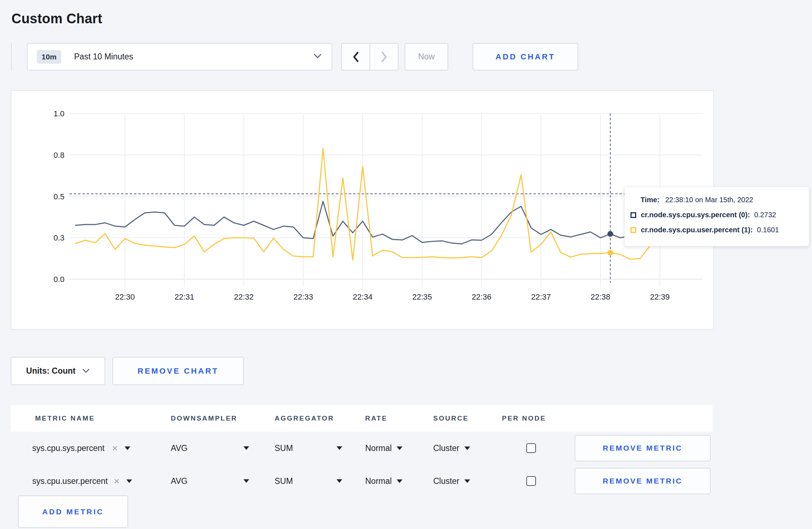 This screenshot has width=812, height=529. Describe the element at coordinates (633, 230) in the screenshot. I see `user-series-swatch-icon` at that location.